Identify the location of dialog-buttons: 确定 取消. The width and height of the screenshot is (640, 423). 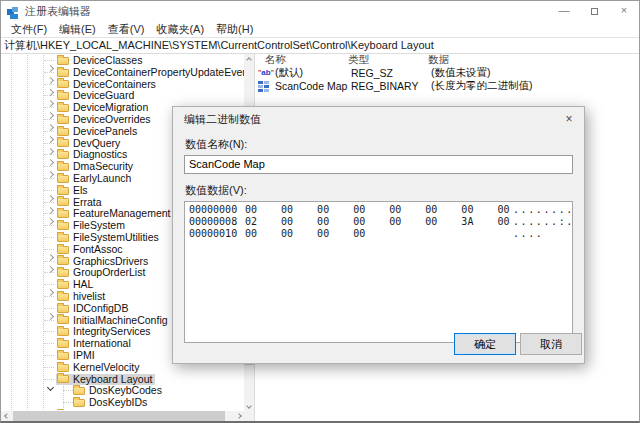
(378, 349).